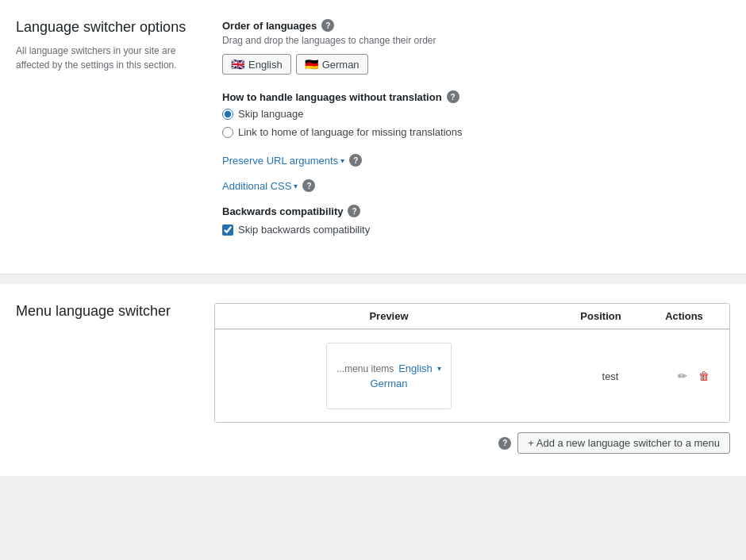  Describe the element at coordinates (103, 135) in the screenshot. I see `left-panel-top: Language switcher options All language s…` at that location.